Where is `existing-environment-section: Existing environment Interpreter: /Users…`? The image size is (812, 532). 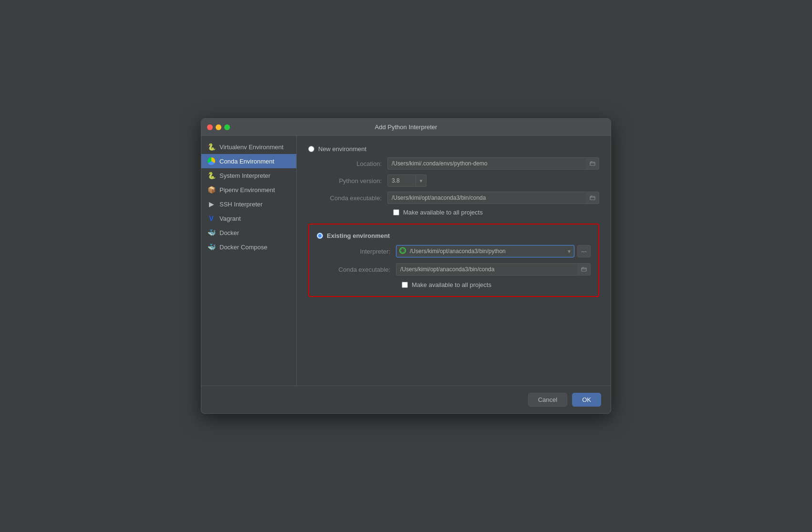
existing-environment-section: Existing environment Interpreter: /Users… is located at coordinates (454, 260).